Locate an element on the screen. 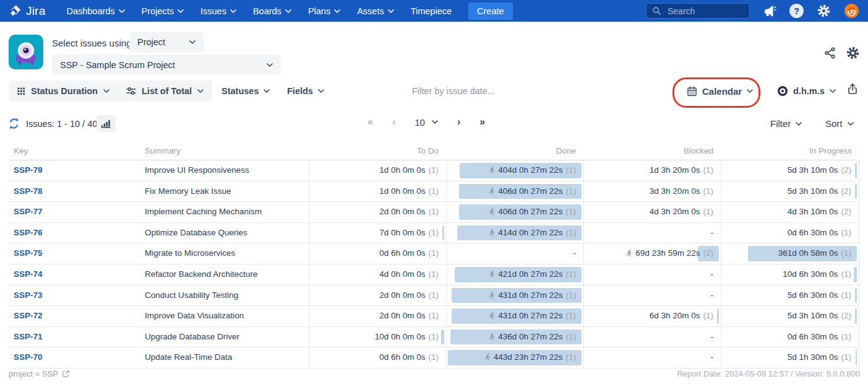 The height and width of the screenshot is (384, 868). pagination: « ‹ 10 › » is located at coordinates (426, 122).